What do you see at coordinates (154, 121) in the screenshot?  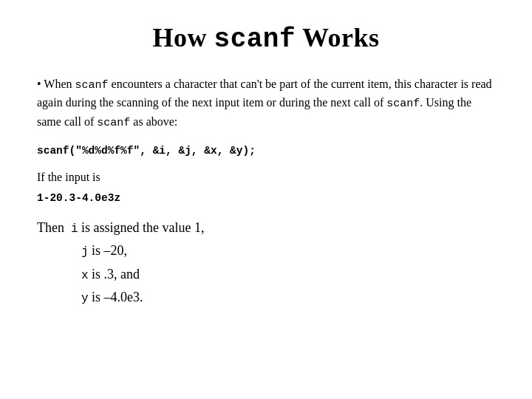 I see `bullet-text-4: as above:` at bounding box center [154, 121].